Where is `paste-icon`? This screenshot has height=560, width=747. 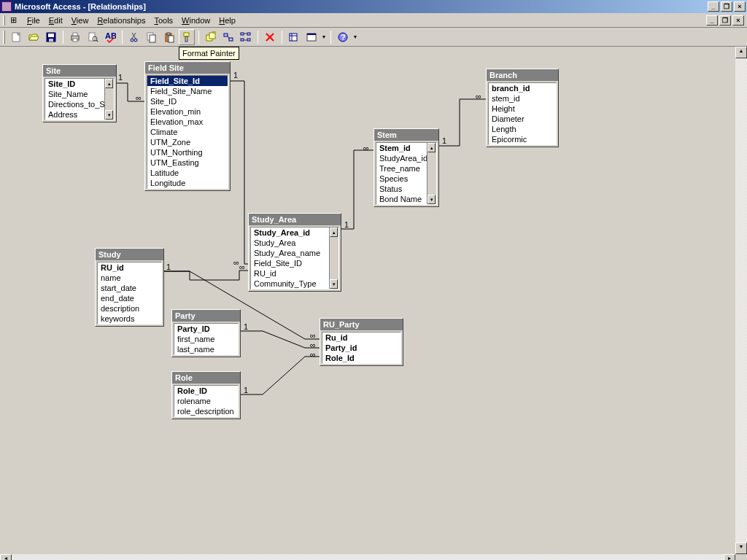
paste-icon is located at coordinates (169, 37).